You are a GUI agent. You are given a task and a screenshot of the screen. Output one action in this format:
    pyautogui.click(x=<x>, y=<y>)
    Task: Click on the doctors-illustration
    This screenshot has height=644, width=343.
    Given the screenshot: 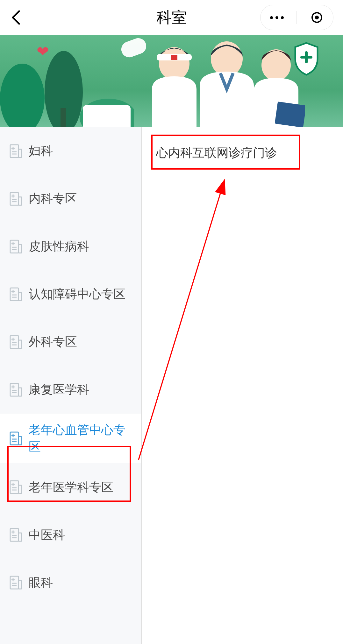 What is the action you would take?
    pyautogui.click(x=222, y=84)
    